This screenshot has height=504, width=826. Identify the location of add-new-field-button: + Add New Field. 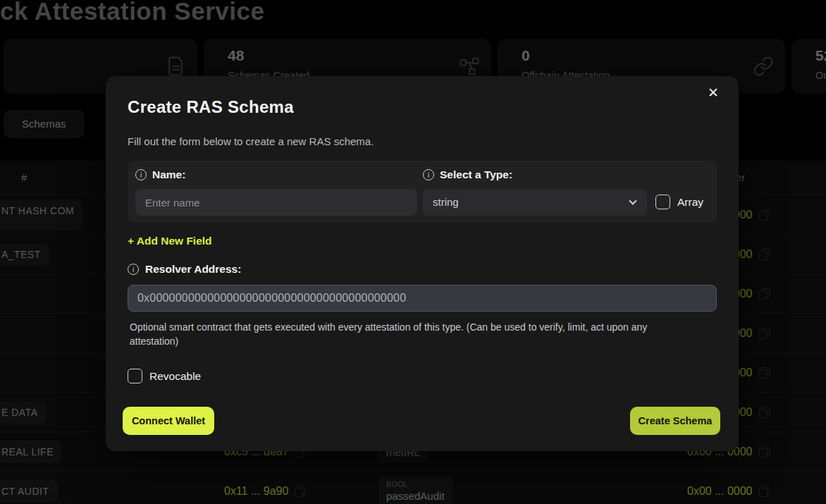
(170, 241).